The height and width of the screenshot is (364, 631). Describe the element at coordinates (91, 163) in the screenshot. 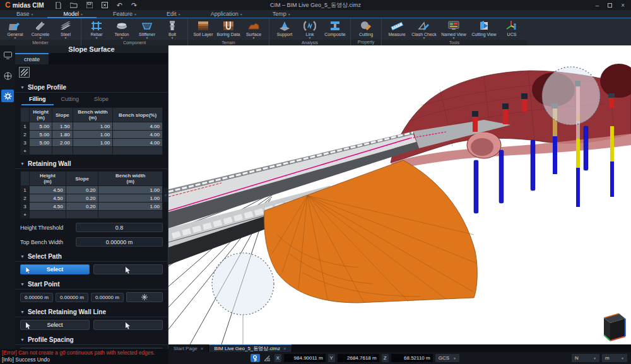

I see `section-retaining-wall: ▼Retaining Wall` at that location.